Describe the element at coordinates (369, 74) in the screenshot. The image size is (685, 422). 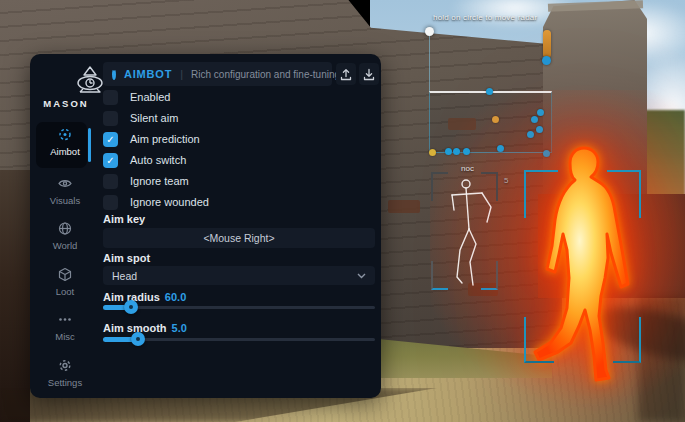
I see `import-config-button` at that location.